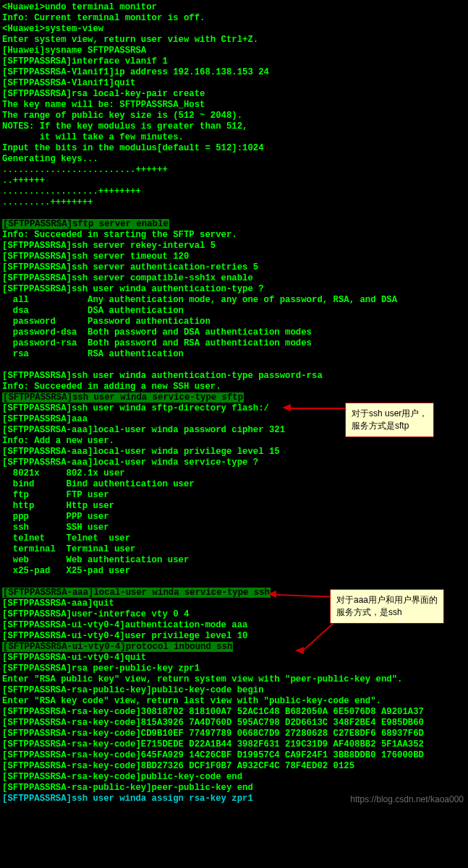  What do you see at coordinates (234, 19) in the screenshot?
I see `terminal-line: Info: Current terminal monitor is off.` at bounding box center [234, 19].